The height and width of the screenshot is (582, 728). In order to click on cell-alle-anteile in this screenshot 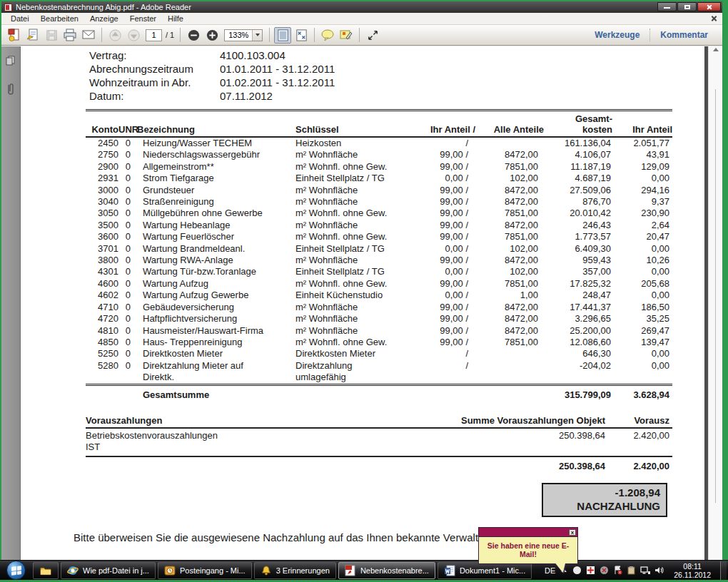, I will do `click(510, 143)`.